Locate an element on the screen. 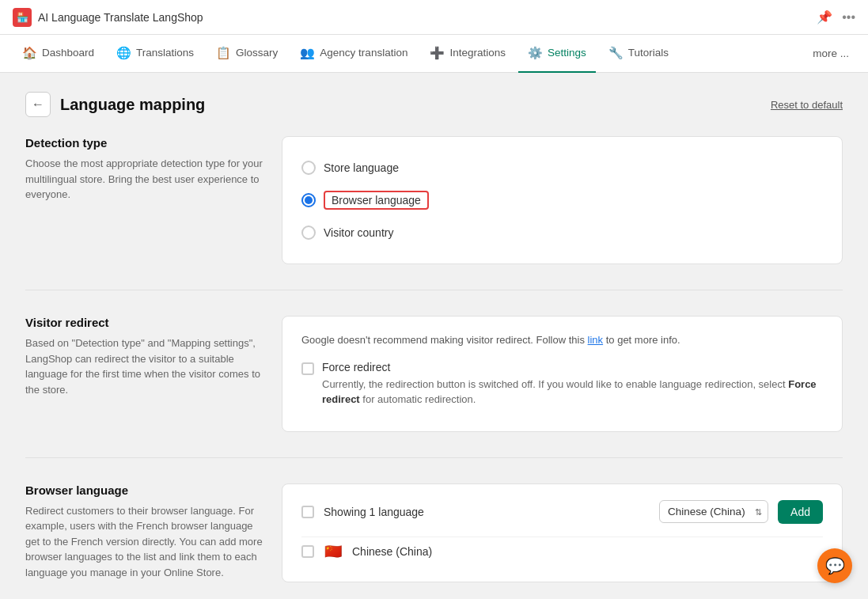 This screenshot has width=868, height=599. language-row-chinese: 🇨🇳 Chinese (China) is located at coordinates (562, 551).